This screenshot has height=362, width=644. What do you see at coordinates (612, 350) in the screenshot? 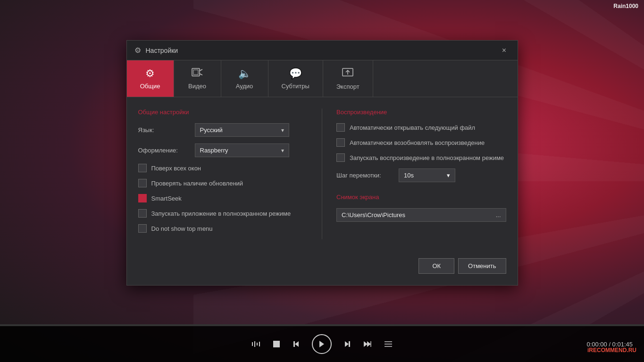
I see `logo-bottom: iRECOMMEND.RU` at bounding box center [612, 350].